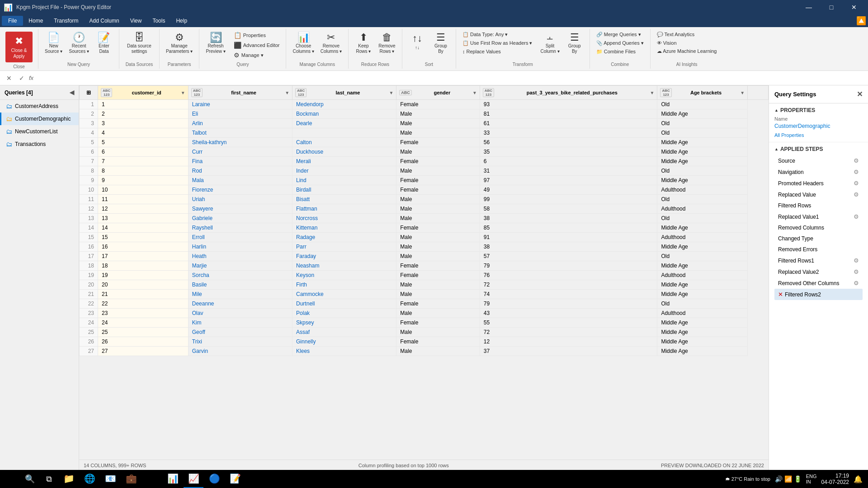 Image resolution: width=868 pixels, height=488 pixels. What do you see at coordinates (575, 43) in the screenshot?
I see `group-by-transform-button: ☰ GroupBy` at bounding box center [575, 43].